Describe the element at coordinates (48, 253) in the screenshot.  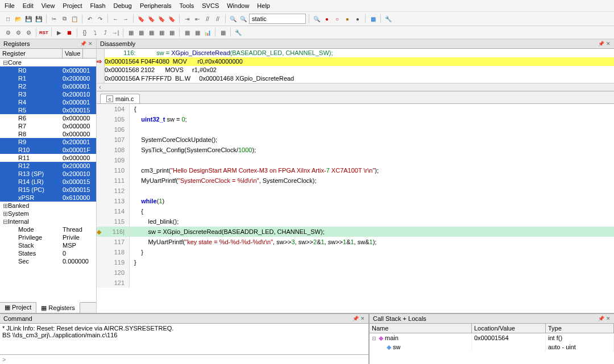
I see `register-row: States0` at that location.